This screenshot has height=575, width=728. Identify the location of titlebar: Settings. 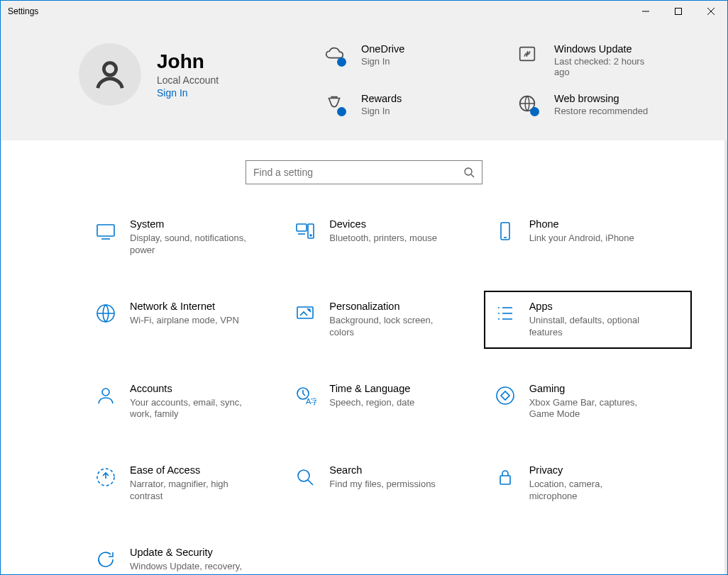
(364, 11).